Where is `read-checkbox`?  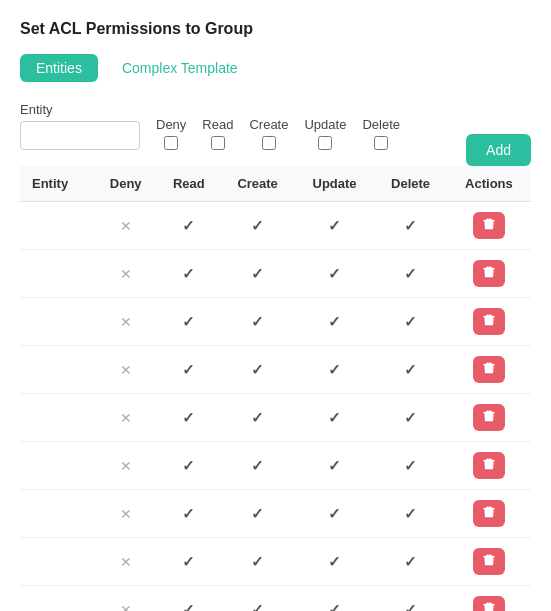 read-checkbox is located at coordinates (218, 143).